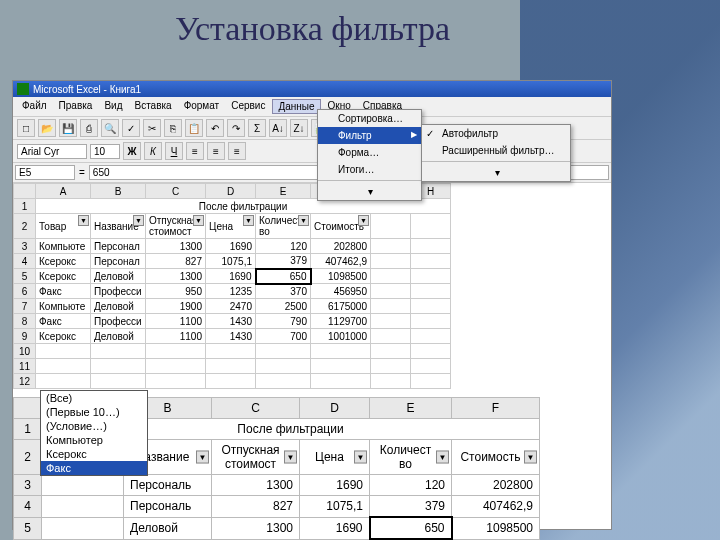 This screenshot has width=720, height=540. Describe the element at coordinates (25, 292) in the screenshot. I see `row-header: 6` at that location.